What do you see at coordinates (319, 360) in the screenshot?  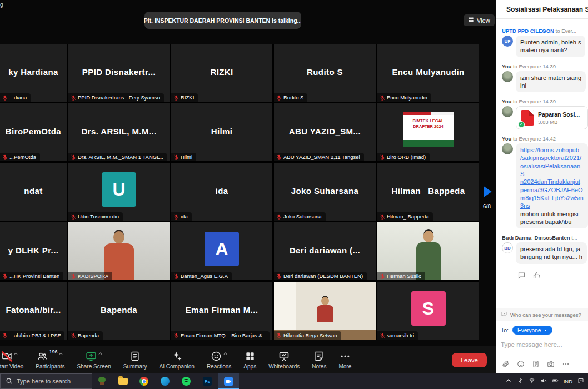 I see `toolbar-notes: Notes` at bounding box center [319, 360].